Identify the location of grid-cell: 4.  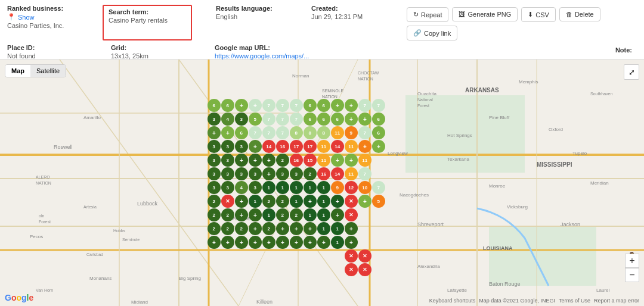
(228, 119).